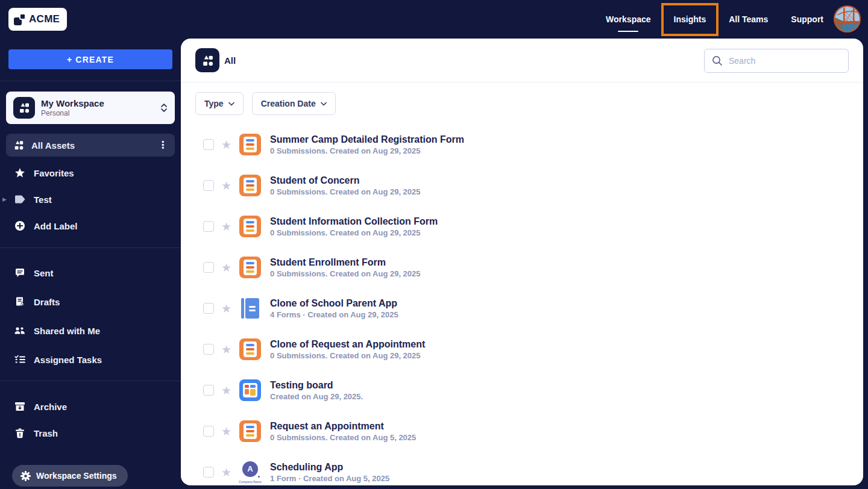 The image size is (868, 489). Describe the element at coordinates (19, 145) in the screenshot. I see `all-assets-icon` at that location.